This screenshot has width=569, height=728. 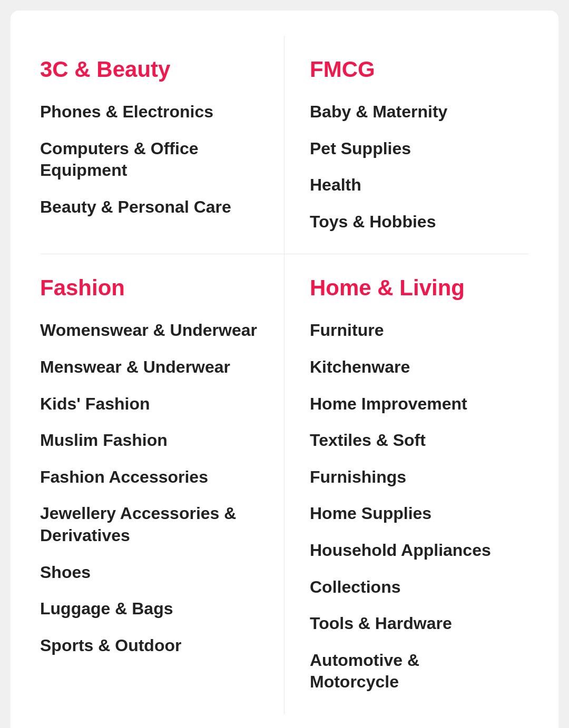 What do you see at coordinates (152, 112) in the screenshot?
I see `list-item: Phones & Electronics` at bounding box center [152, 112].